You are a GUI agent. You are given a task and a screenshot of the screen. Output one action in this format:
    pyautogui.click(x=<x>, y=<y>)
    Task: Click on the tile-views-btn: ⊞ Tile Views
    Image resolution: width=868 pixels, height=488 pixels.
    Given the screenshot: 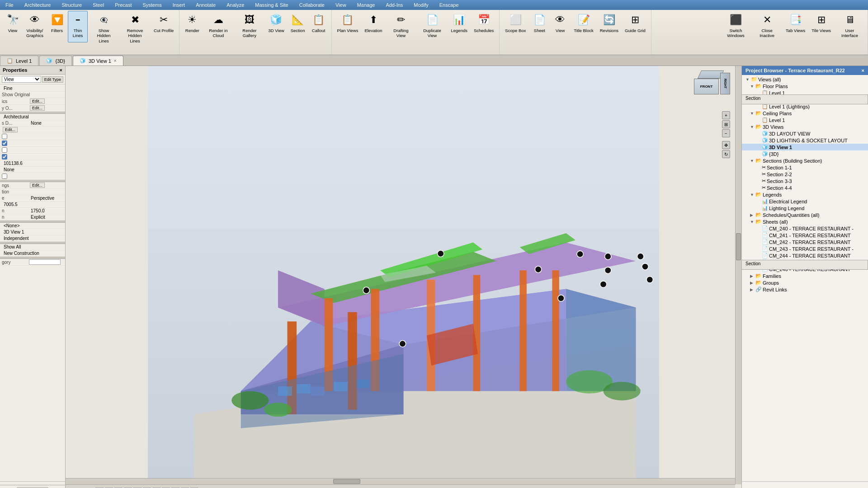 What is the action you would take?
    pyautogui.click(x=821, y=27)
    